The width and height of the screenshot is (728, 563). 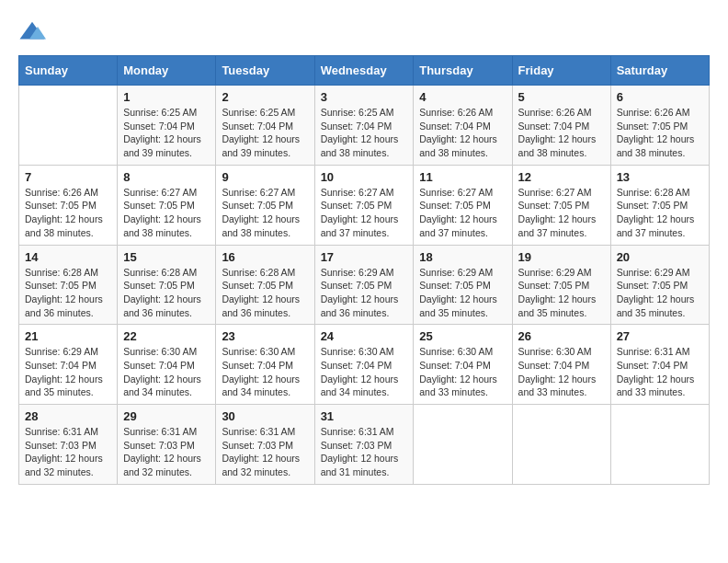 I want to click on calendar-cell: 9Sunrise: 6:27 AMSunset: 7:05 PMDaylight…, so click(x=265, y=204).